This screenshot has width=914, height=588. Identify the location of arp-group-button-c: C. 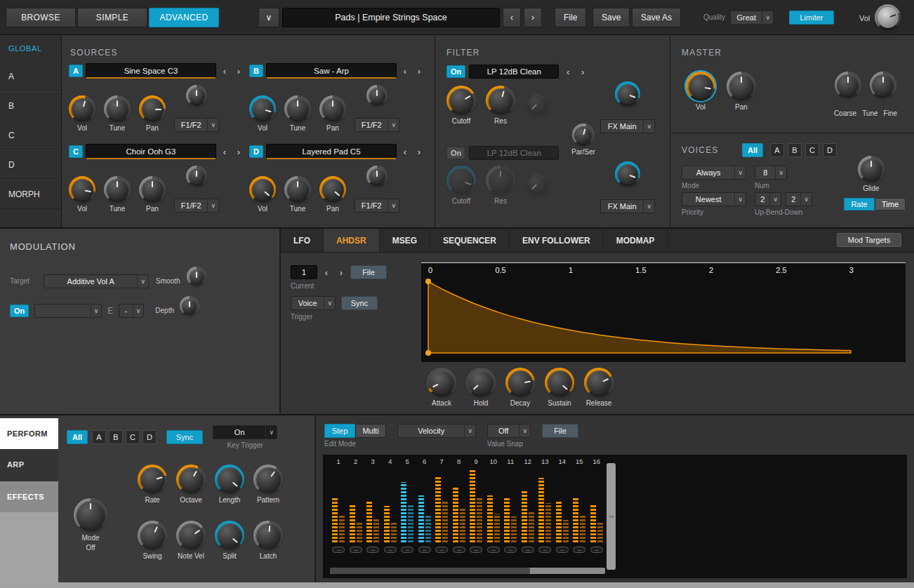
(133, 437).